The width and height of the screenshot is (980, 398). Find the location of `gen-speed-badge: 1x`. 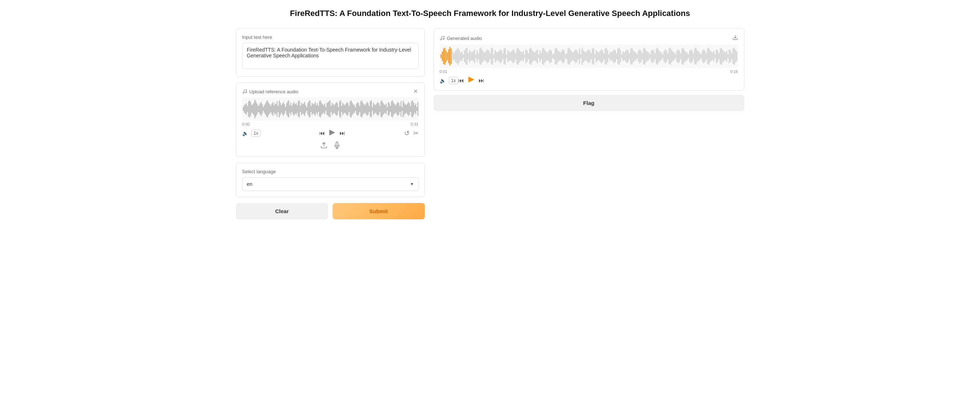

gen-speed-badge: 1x is located at coordinates (453, 81).